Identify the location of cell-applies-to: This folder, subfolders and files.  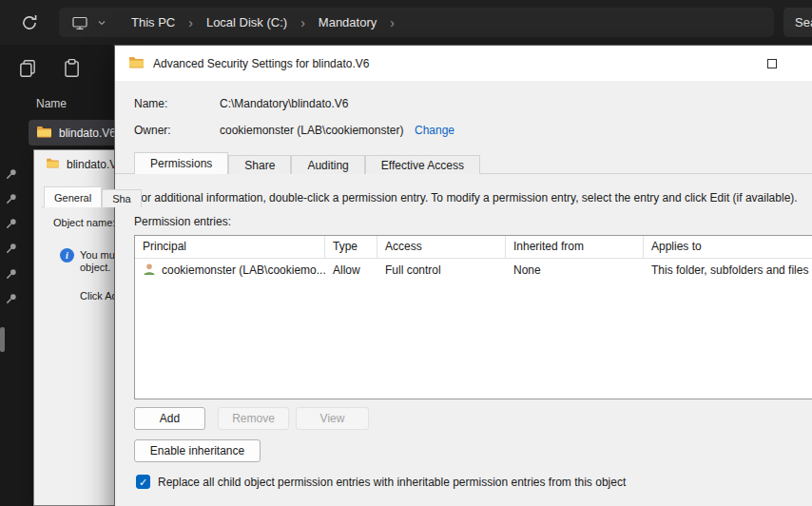
(728, 270).